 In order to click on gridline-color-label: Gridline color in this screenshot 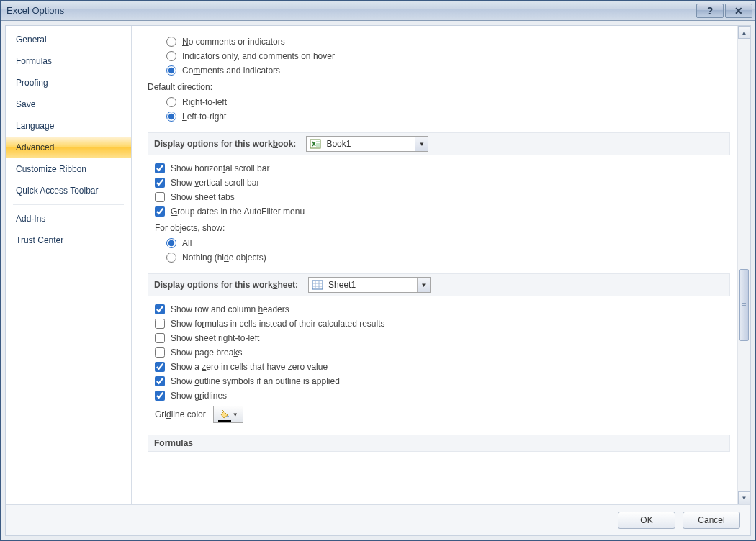, I will do `click(180, 414)`.